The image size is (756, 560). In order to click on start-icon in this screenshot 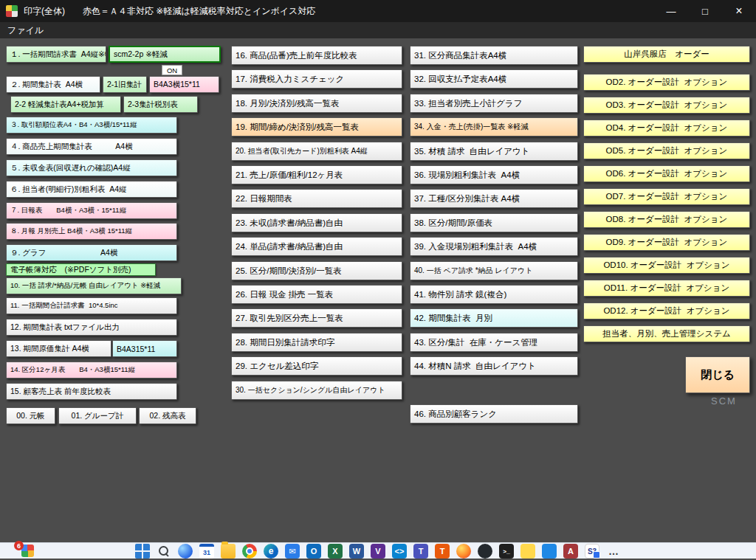, I will do `click(142, 551)`.